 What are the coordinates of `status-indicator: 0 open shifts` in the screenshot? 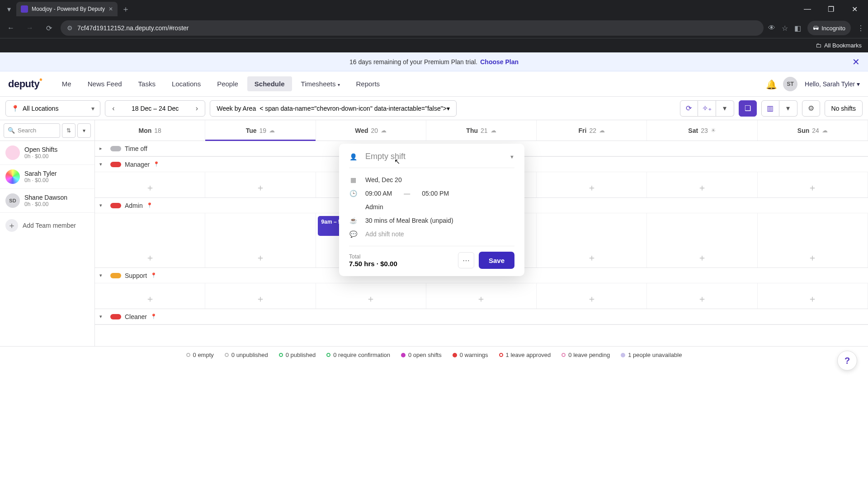 It's located at (421, 355).